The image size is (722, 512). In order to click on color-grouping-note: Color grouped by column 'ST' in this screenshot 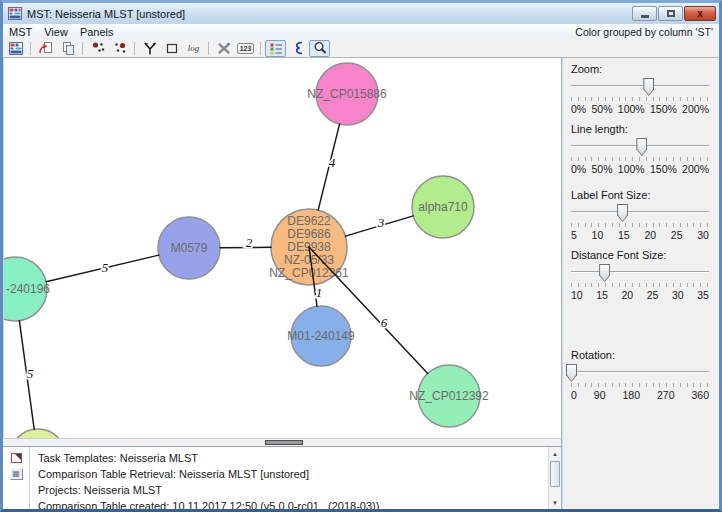, I will do `click(644, 32)`.